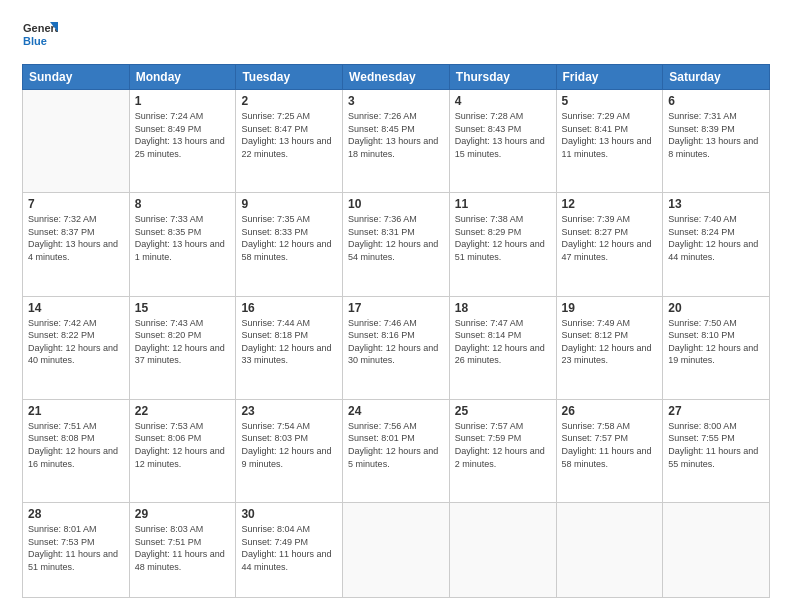 This screenshot has width=792, height=612. I want to click on calendar-cell: 1Sunrise: 7:24 AM Sunset: 8:49 PM Daylig…, so click(182, 142).